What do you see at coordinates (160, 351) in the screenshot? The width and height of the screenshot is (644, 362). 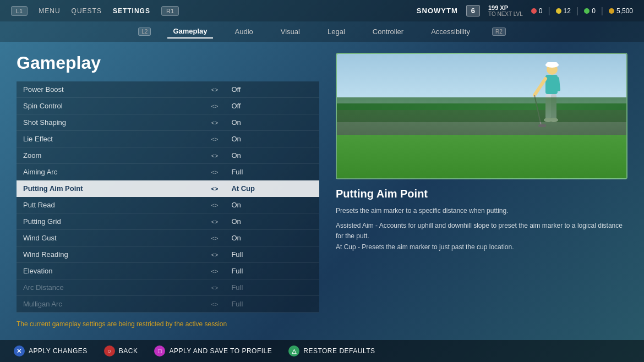 I see `square-button-icon: □` at bounding box center [160, 351].